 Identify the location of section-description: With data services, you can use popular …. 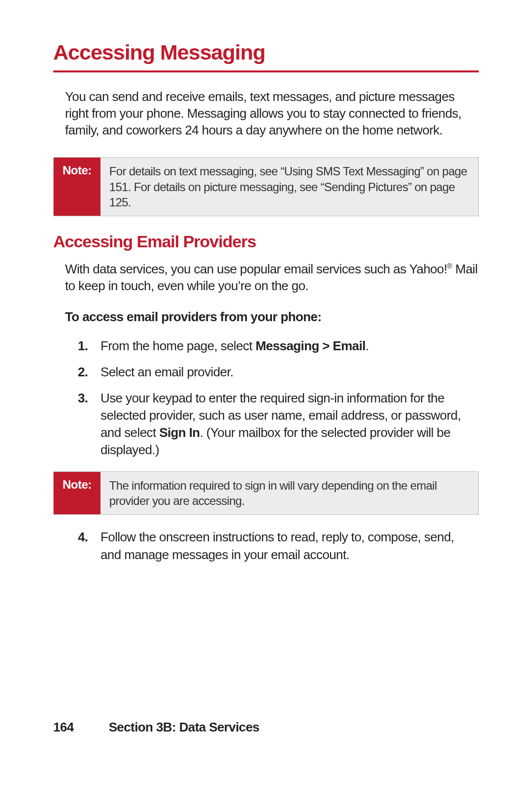
(272, 278).